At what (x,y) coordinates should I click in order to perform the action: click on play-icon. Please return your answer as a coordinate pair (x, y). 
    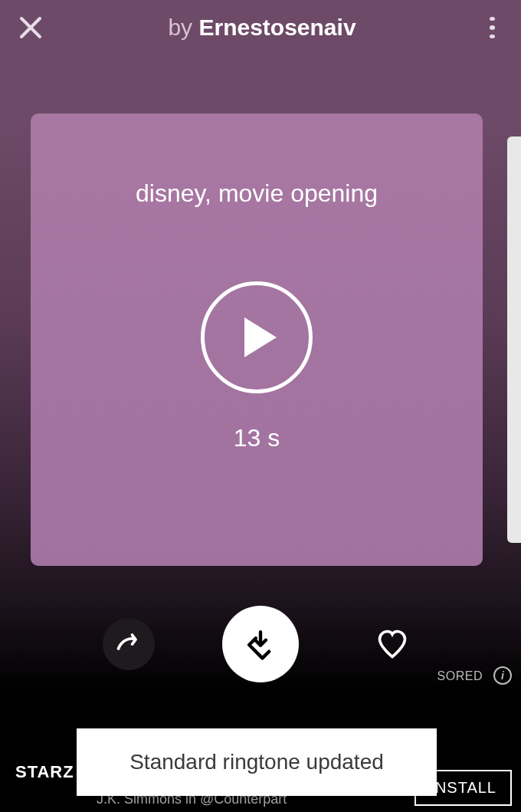
    Looking at the image, I should click on (260, 337).